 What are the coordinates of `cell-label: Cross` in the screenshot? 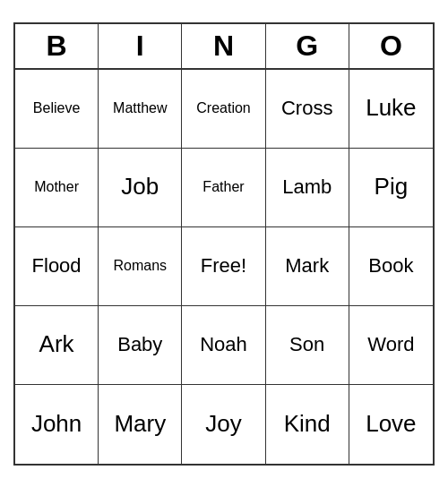 It's located at (306, 108).